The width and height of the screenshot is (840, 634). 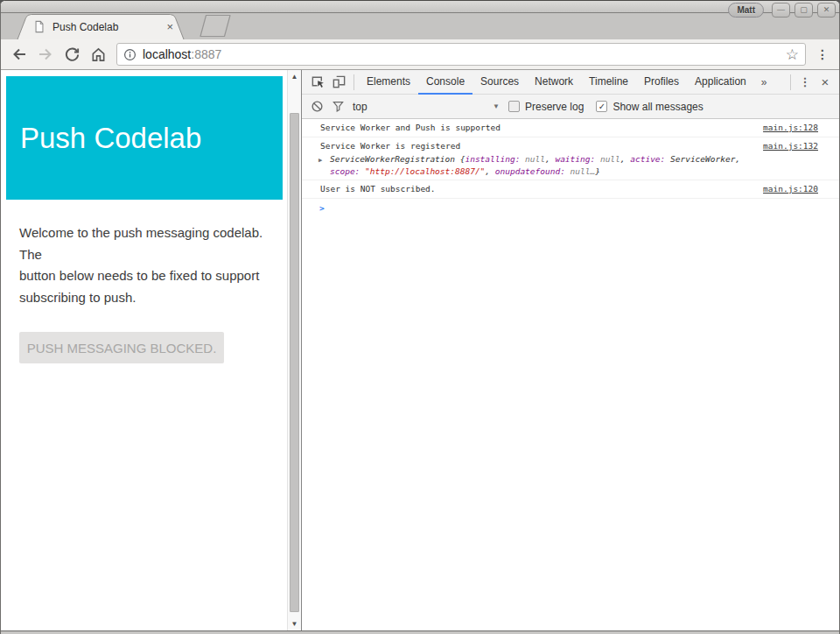 I want to click on push-messaging-button: PUSH MESSAGING BLOCKED., so click(x=122, y=348).